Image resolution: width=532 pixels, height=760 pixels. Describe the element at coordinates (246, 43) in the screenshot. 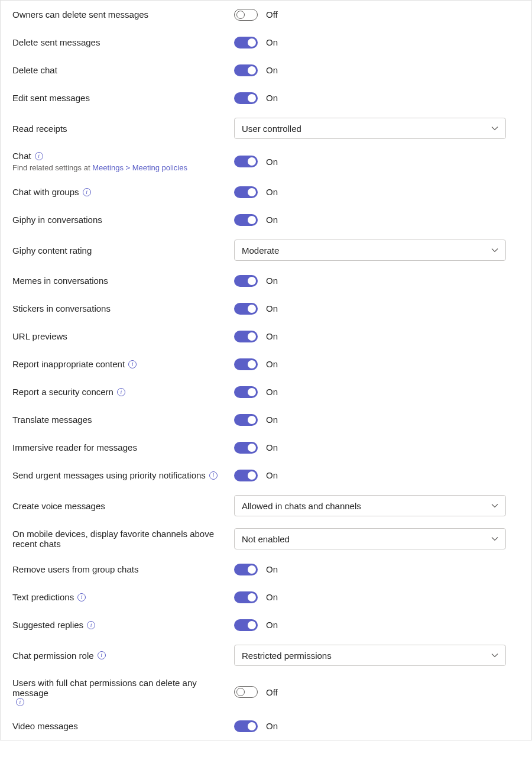

I see `delete-sent-toggle` at that location.